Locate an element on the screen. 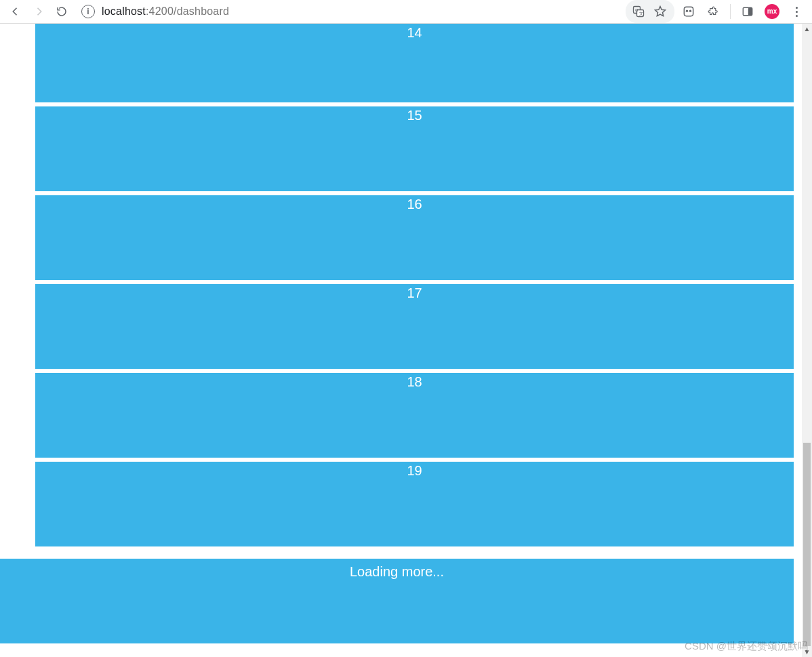 This screenshot has width=812, height=657. url-path: /dashboard is located at coordinates (201, 11).